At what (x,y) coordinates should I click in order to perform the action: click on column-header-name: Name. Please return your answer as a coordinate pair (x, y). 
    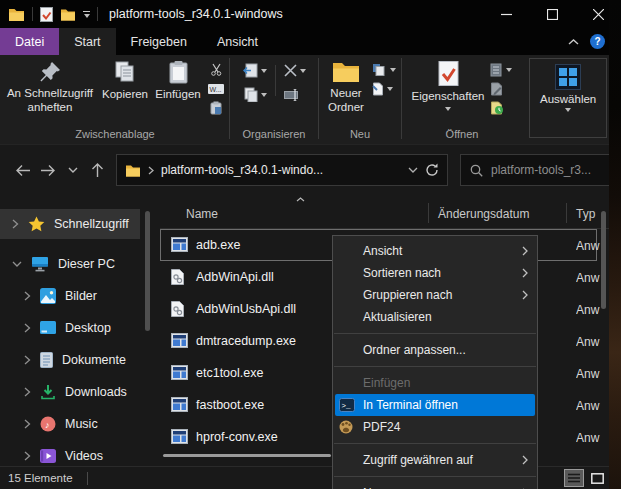
    Looking at the image, I should click on (202, 214).